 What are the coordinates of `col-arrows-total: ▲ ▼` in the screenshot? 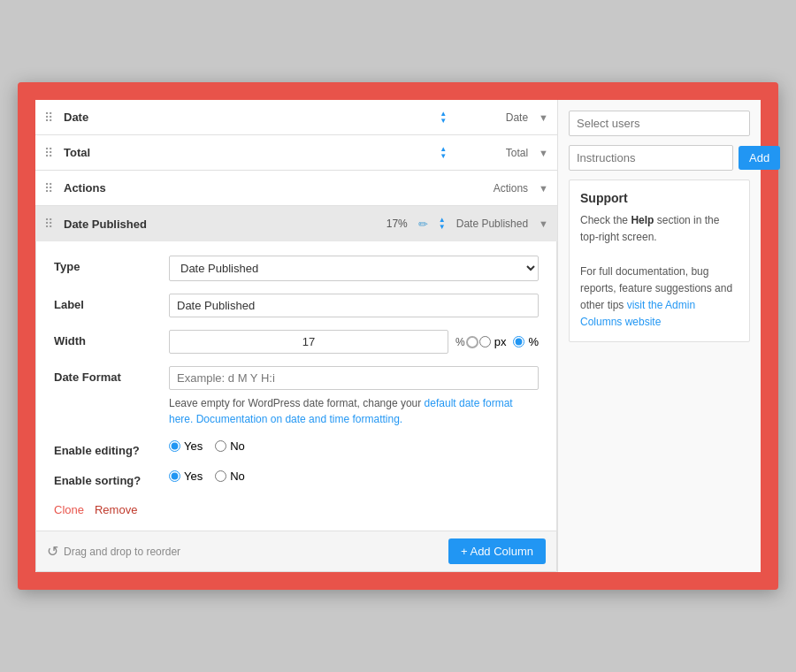 It's located at (443, 153).